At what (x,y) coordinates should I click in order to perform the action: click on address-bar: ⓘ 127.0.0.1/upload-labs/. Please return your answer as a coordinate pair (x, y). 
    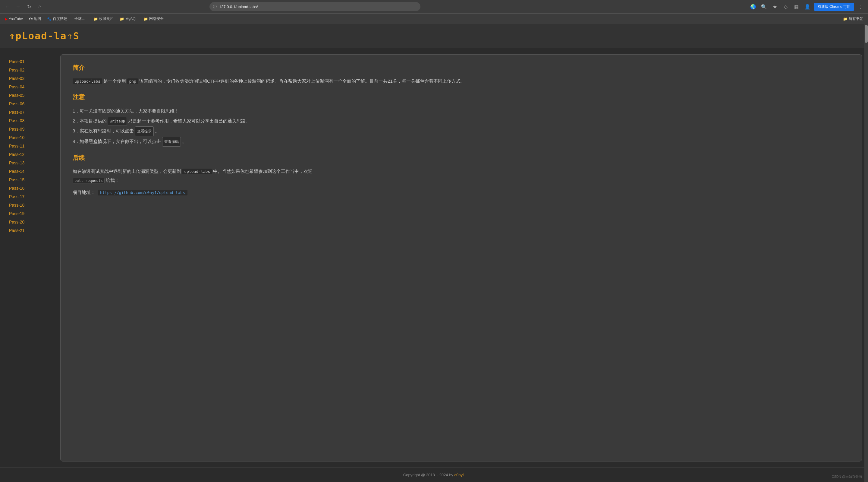
    Looking at the image, I should click on (315, 7).